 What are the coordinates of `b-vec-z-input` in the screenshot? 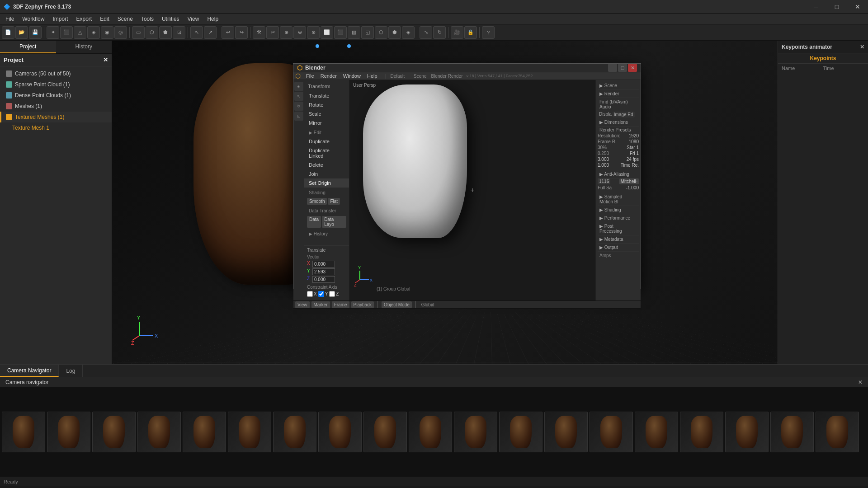 It's located at (324, 279).